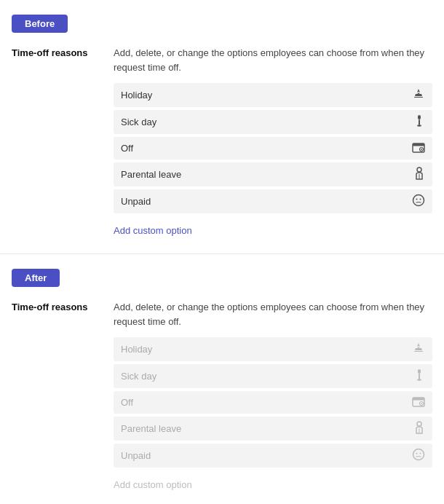 Image resolution: width=444 pixels, height=504 pixels. Describe the element at coordinates (419, 376) in the screenshot. I see `sickday-icon-disabled` at that location.